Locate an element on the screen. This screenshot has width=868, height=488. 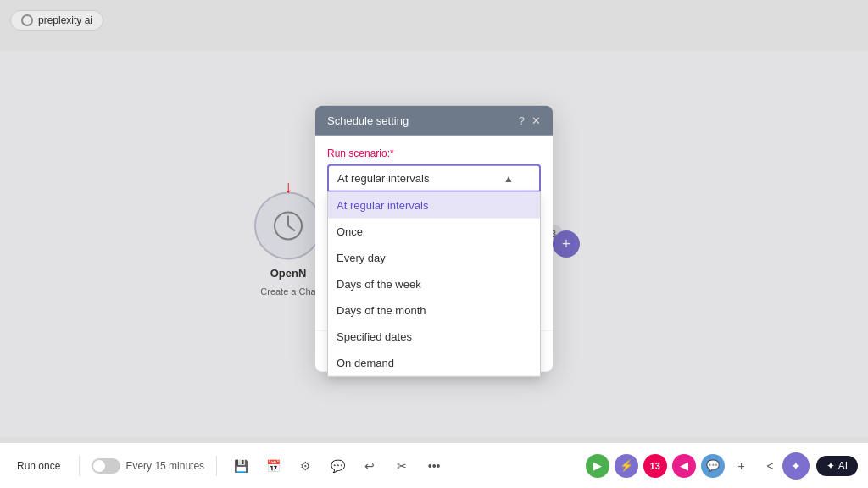
modal-close-button: ✕ is located at coordinates (536, 120).